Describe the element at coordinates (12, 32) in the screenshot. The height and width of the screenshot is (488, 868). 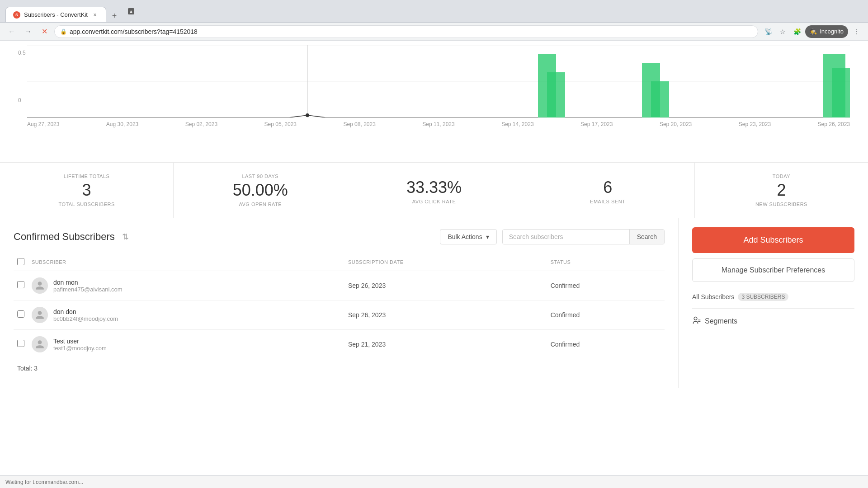
I see `back-button: ←` at that location.